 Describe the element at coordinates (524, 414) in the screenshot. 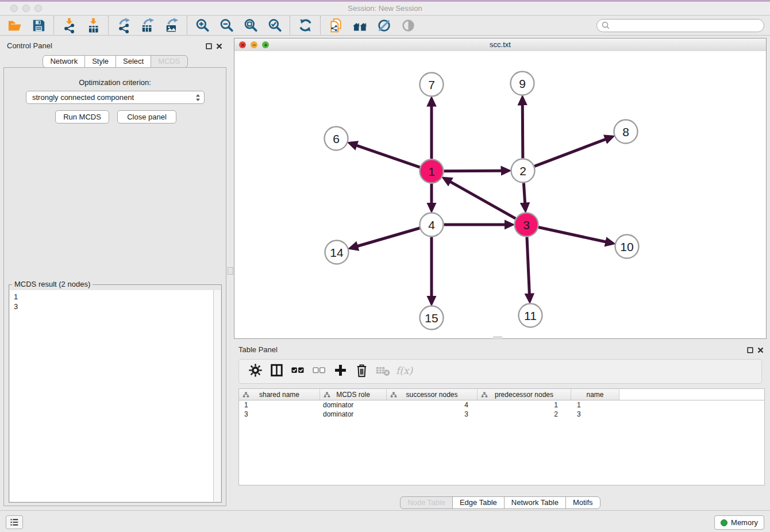

I see `table-cell: 2` at that location.